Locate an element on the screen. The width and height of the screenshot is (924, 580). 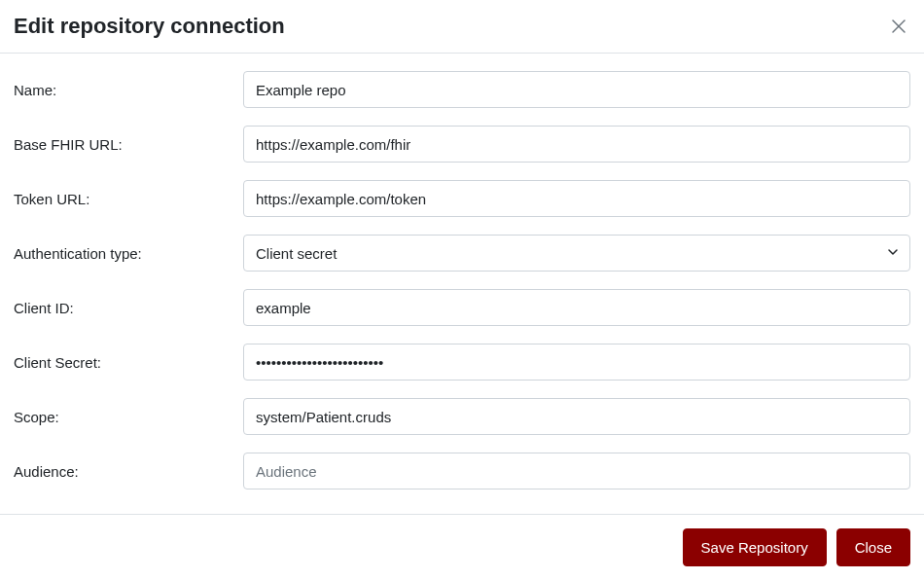
field-row-token-url: Token URL: is located at coordinates (462, 199).